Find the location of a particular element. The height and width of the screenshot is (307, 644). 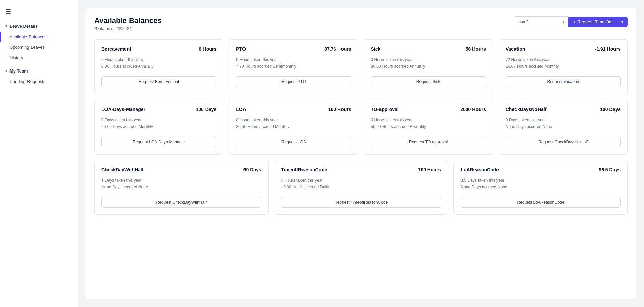

card-request-button: Request PTO is located at coordinates (294, 82).